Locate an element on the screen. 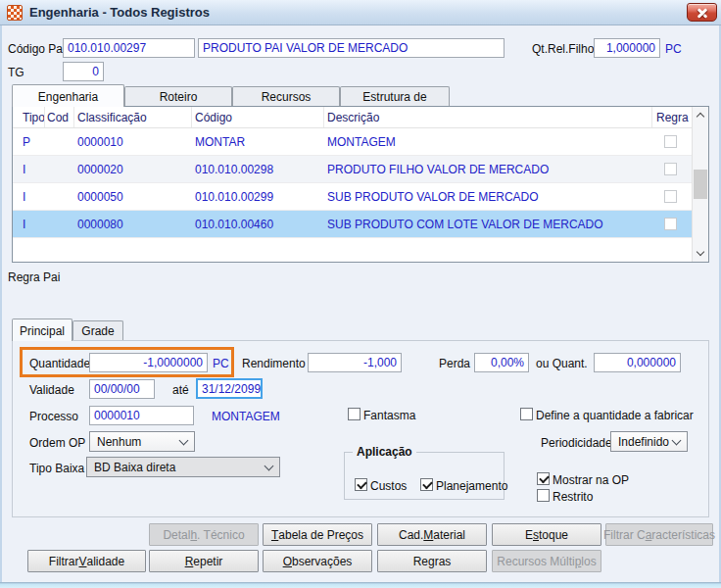 Image resolution: width=721 pixels, height=588 pixels. codigo-pai-desc-input: PRODUTO PAI VALOR DE MERCADO is located at coordinates (351, 48).